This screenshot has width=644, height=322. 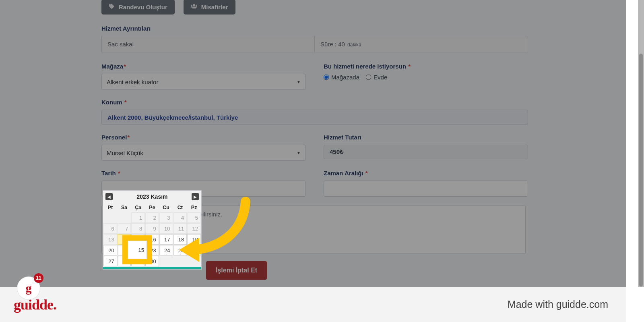 I want to click on datepicker-prev-button: ◀, so click(x=109, y=197).